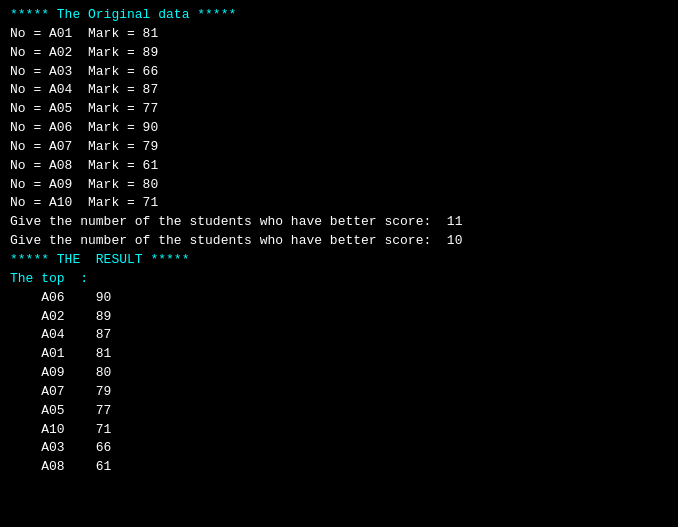 The image size is (678, 527). What do you see at coordinates (339, 448) in the screenshot?
I see `terminal-line-r_a03: A03 66` at bounding box center [339, 448].